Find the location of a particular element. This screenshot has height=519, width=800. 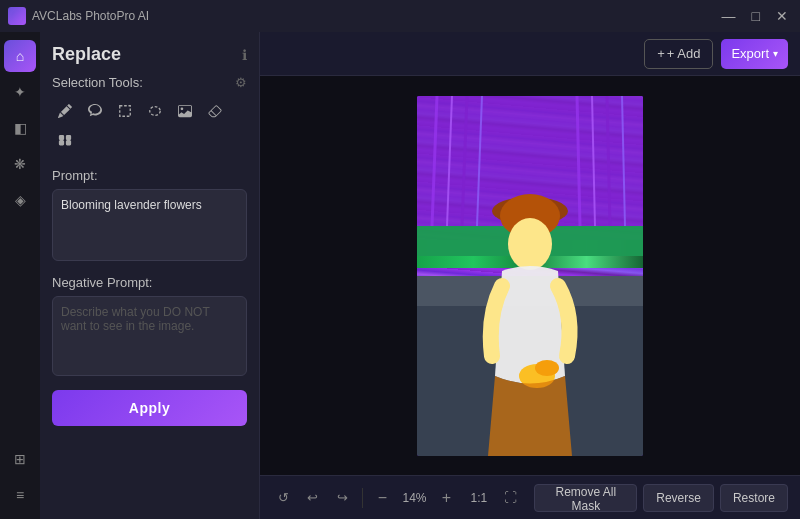

redo-button: ↪ is located at coordinates (342, 498).